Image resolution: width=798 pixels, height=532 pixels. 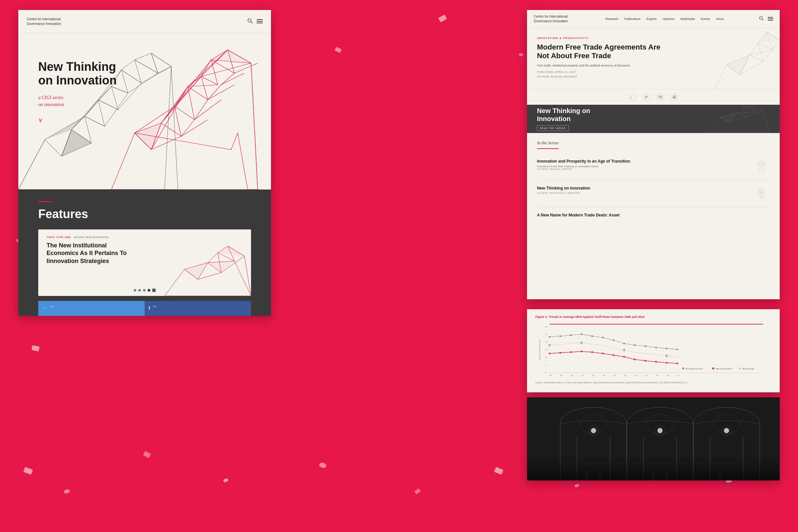 I want to click on photo-panel, so click(x=653, y=439).